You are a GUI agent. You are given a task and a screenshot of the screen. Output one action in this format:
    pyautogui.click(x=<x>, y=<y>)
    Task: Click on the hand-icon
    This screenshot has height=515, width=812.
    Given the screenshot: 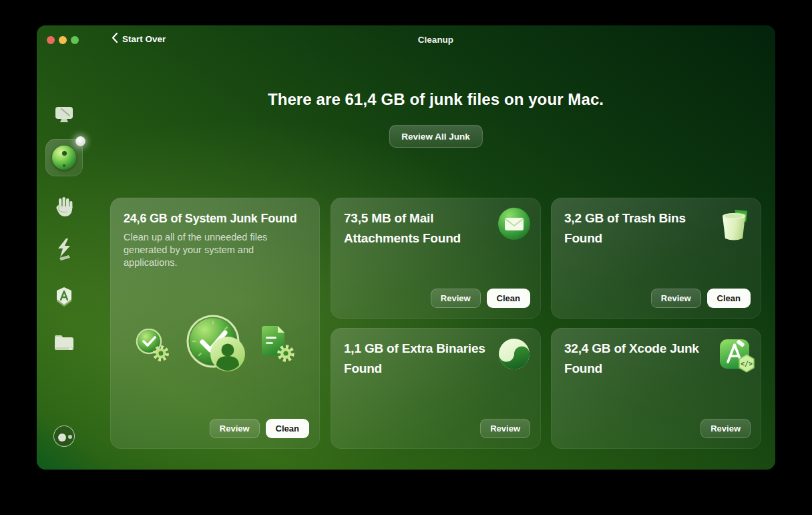 What is the action you would take?
    pyautogui.click(x=64, y=210)
    